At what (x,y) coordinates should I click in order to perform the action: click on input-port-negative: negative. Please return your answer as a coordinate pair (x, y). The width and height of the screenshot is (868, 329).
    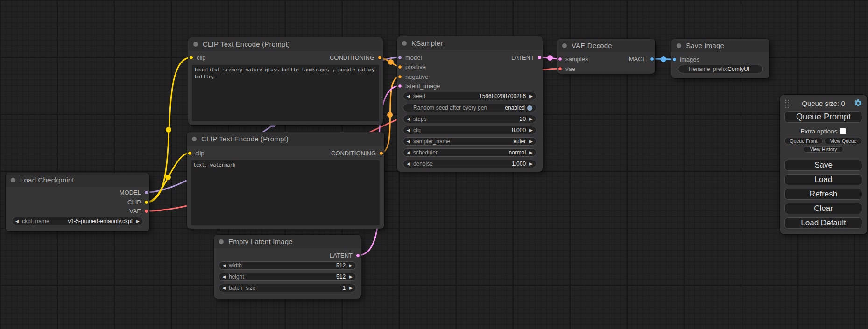
    Looking at the image, I should click on (413, 77).